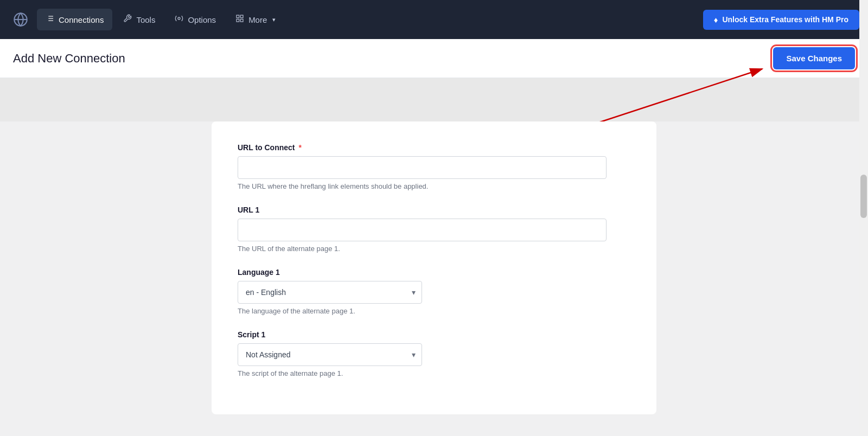 The height and width of the screenshot is (436, 868). I want to click on nav-items: Connections Tools Options, so click(368, 20).